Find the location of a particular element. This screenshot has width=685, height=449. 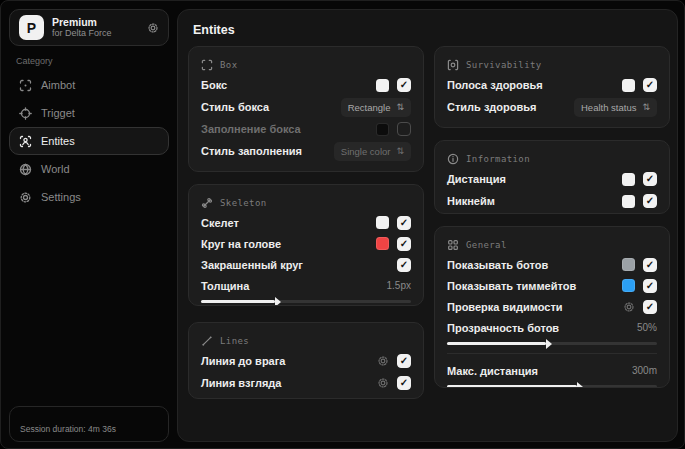

sidebar-item-label: Entites is located at coordinates (58, 141).